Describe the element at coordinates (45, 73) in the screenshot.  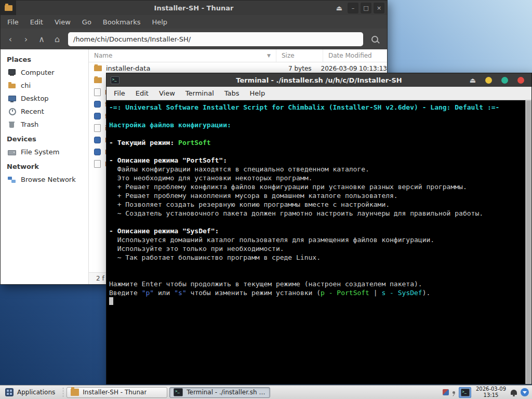
I see `sidebar-item-computer: Computer` at that location.